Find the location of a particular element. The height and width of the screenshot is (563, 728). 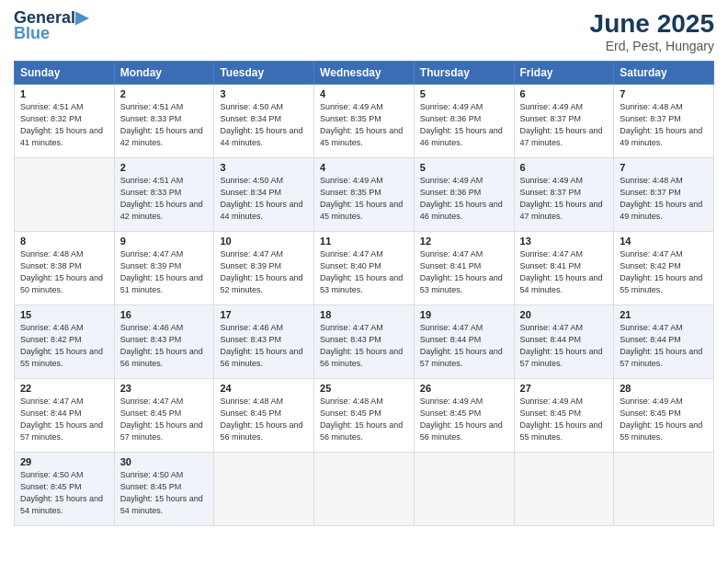

table-row: 17 Sunrise: 4:46 AM Sunset: 8:43 PM Dayl… is located at coordinates (265, 342).